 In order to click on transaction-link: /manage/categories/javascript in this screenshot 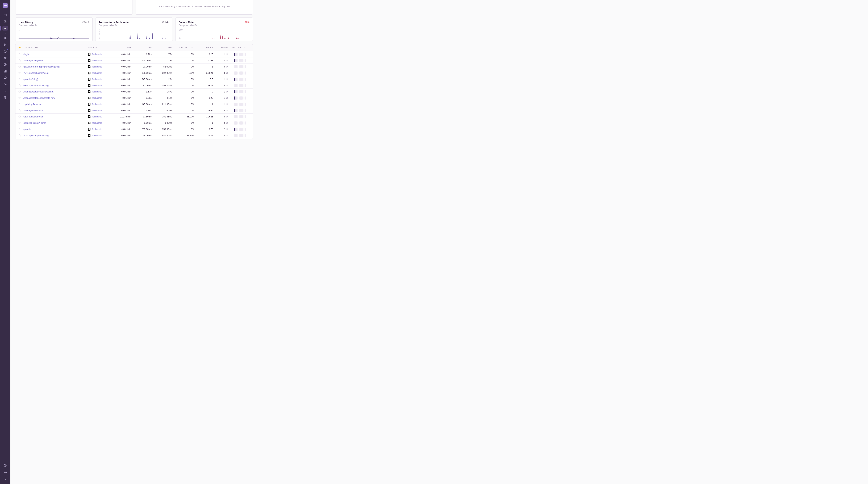, I will do `click(56, 92)`.